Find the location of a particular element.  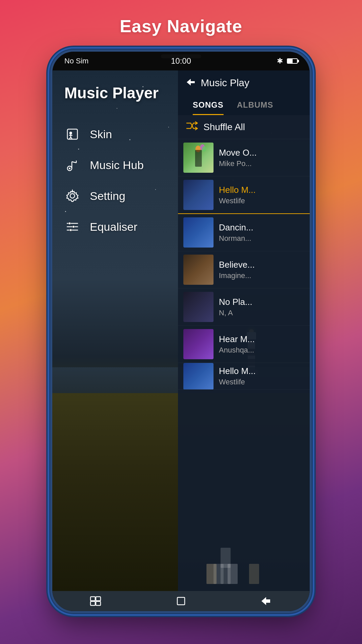

song-title-5: No Pla... is located at coordinates (264, 302).